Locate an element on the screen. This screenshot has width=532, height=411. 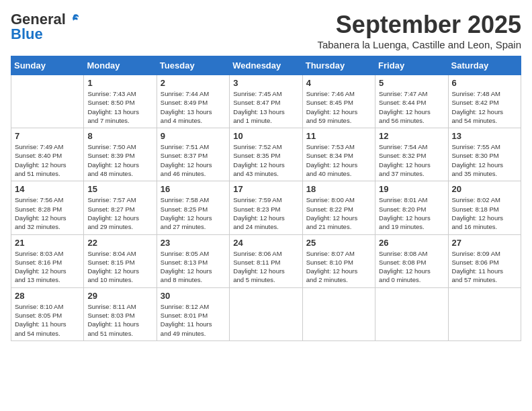
day-number: 19 is located at coordinates (411, 189).